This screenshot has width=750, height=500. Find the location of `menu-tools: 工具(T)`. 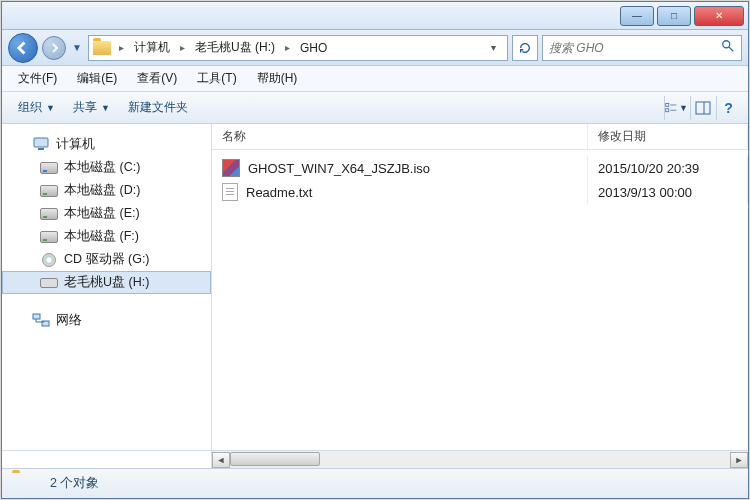

menu-tools: 工具(T) is located at coordinates (216, 78).